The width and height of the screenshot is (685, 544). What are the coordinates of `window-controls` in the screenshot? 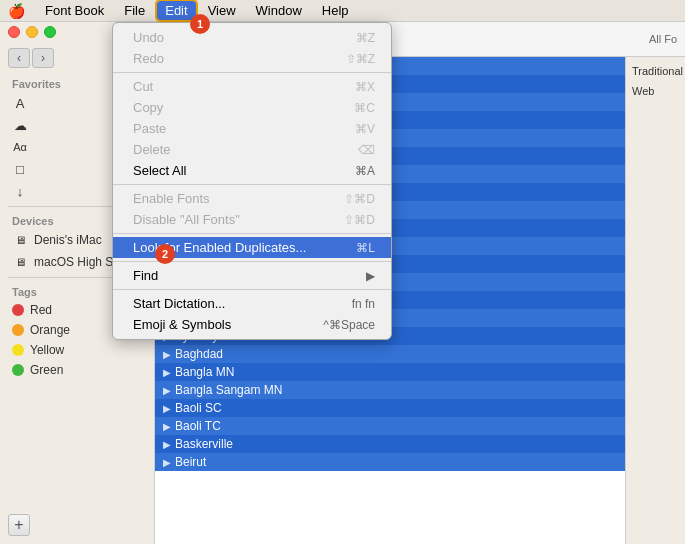 It's located at (32, 32).